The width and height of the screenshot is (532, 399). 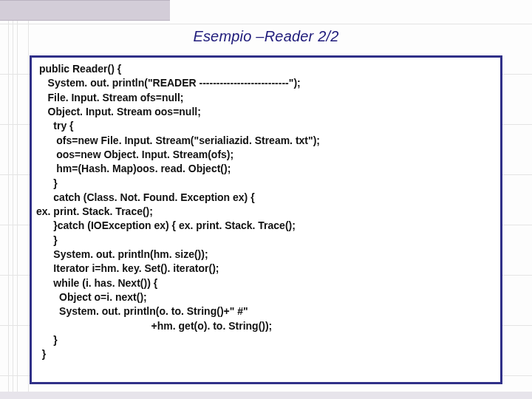 I want to click on code-line: try {, so click(x=265, y=126).